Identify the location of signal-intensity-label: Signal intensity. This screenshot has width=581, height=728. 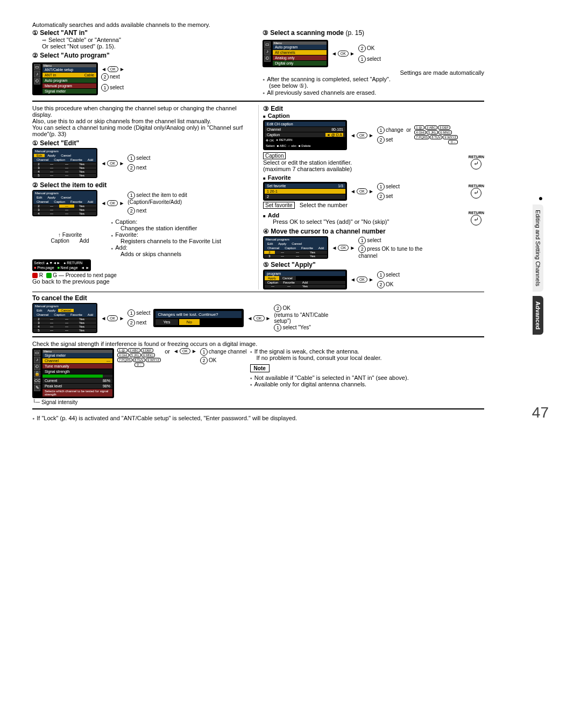
(59, 402).